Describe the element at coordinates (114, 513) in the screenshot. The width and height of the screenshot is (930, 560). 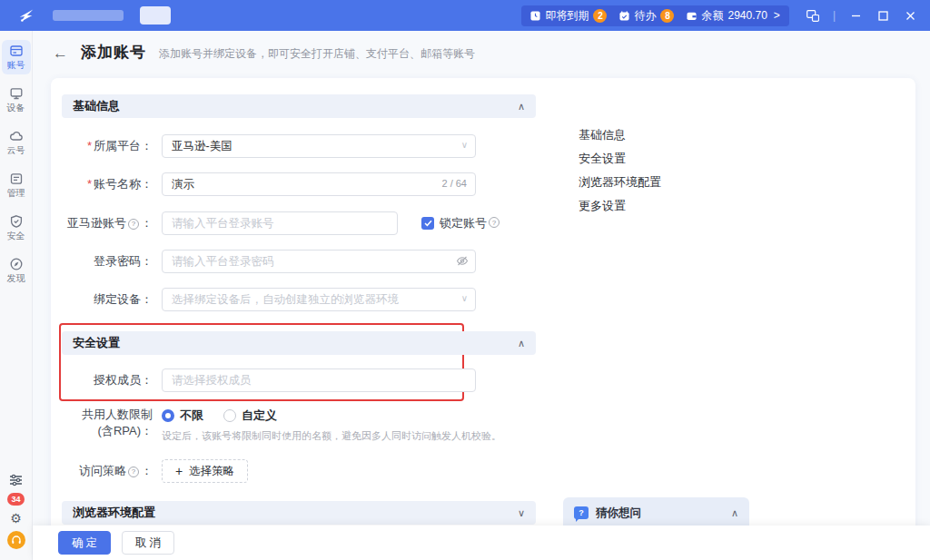
I see `section-title: 浏览器环境配置` at that location.